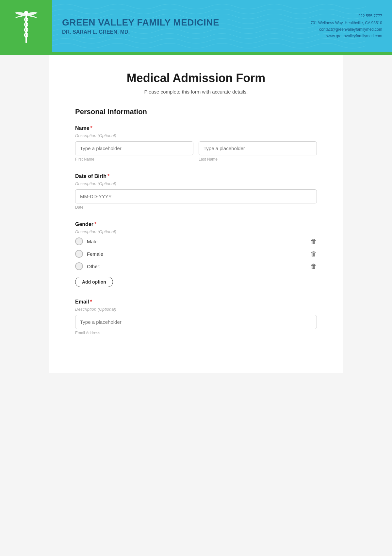 The width and height of the screenshot is (392, 556). I want to click on email-label: Email*, so click(196, 302).